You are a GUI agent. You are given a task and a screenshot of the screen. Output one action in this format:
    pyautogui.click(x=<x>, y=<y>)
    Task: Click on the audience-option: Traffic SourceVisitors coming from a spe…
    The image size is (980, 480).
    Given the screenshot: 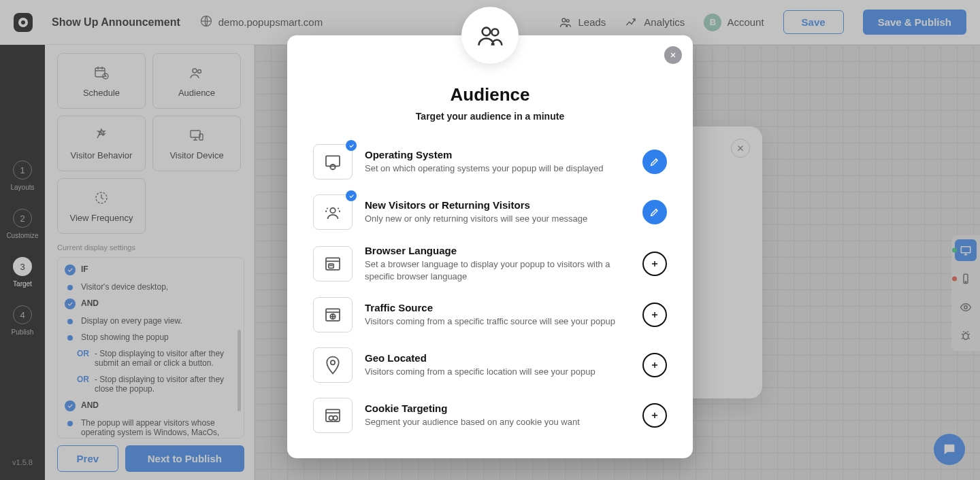 What is the action you would take?
    pyautogui.click(x=490, y=315)
    